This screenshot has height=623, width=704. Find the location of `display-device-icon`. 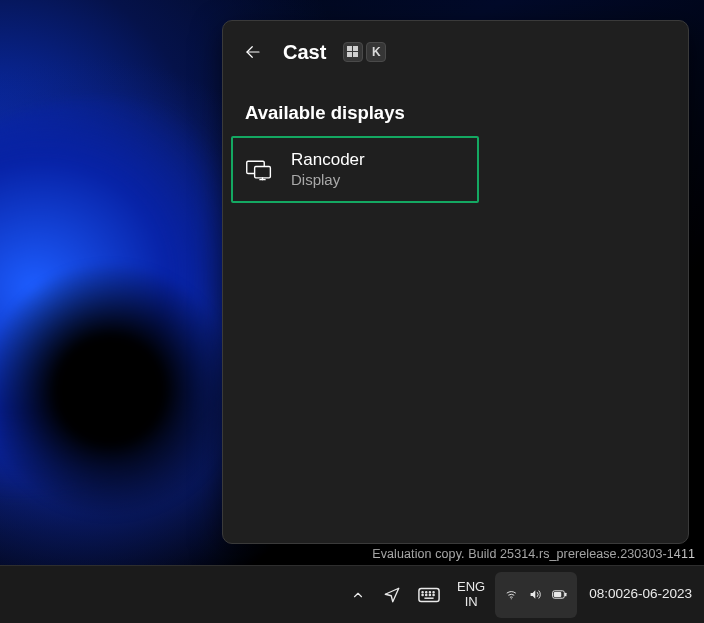

display-device-icon is located at coordinates (259, 170).